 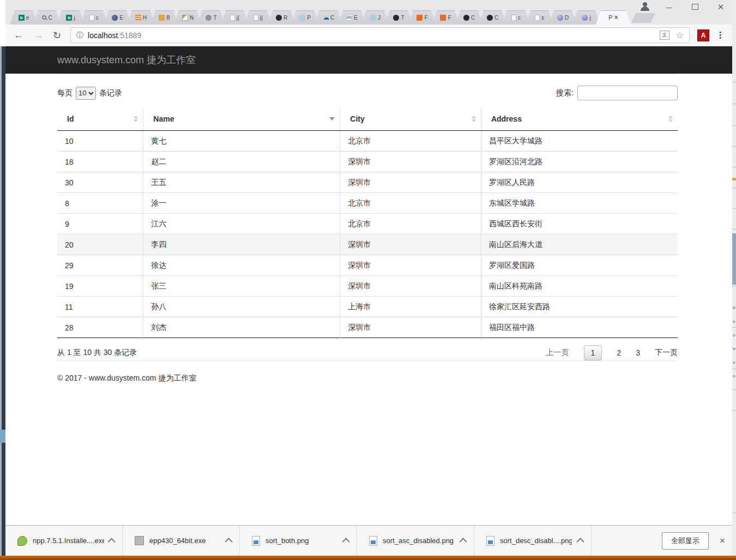 What do you see at coordinates (188, 17) in the screenshot?
I see `browser-tab: N` at bounding box center [188, 17].